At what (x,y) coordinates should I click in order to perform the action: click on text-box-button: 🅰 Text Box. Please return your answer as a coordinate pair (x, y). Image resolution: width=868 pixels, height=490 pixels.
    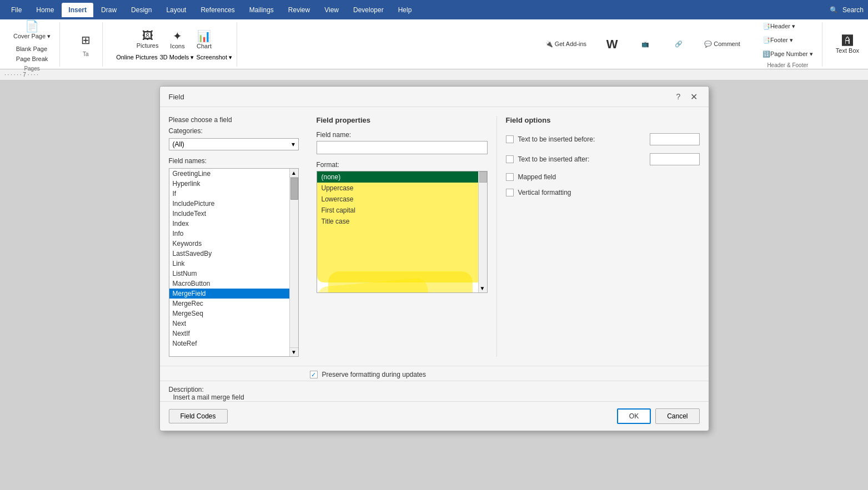
    Looking at the image, I should click on (847, 44).